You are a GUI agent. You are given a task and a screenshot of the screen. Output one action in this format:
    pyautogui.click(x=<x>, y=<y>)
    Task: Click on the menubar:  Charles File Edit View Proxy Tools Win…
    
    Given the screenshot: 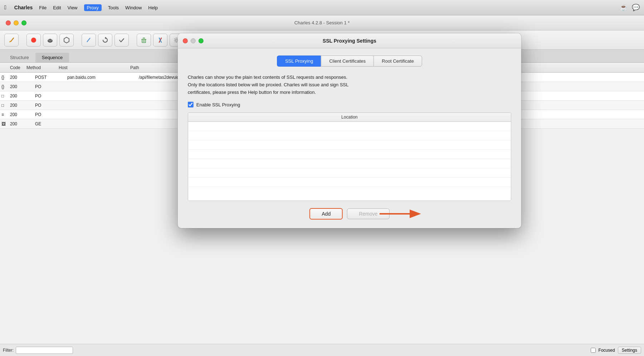 What is the action you would take?
    pyautogui.click(x=322, y=8)
    